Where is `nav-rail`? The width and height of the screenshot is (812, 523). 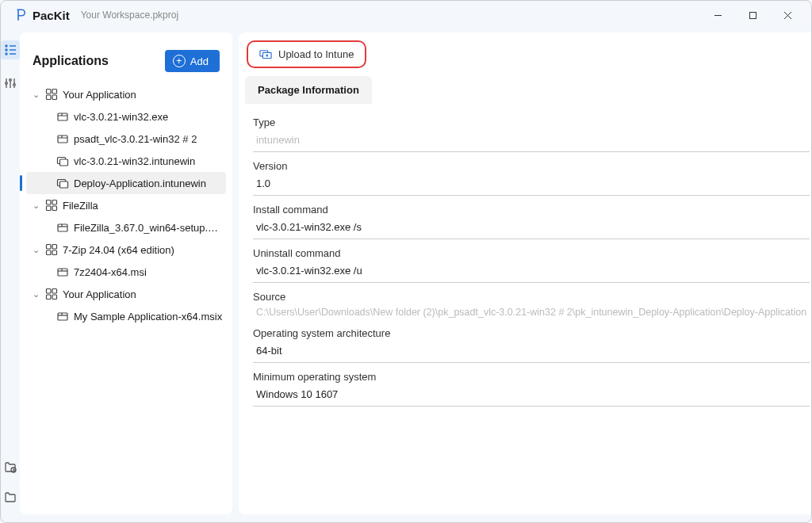 nav-rail is located at coordinates (10, 276).